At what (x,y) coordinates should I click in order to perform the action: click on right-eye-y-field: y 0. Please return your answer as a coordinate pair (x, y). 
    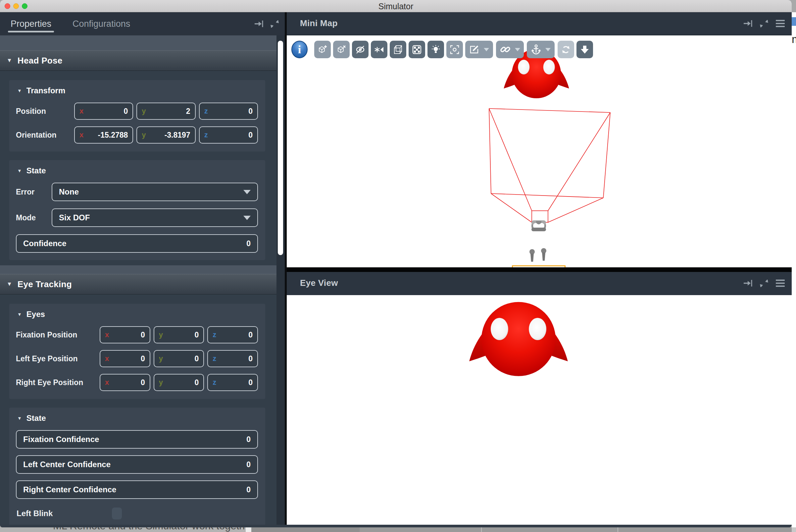
    Looking at the image, I should click on (179, 383).